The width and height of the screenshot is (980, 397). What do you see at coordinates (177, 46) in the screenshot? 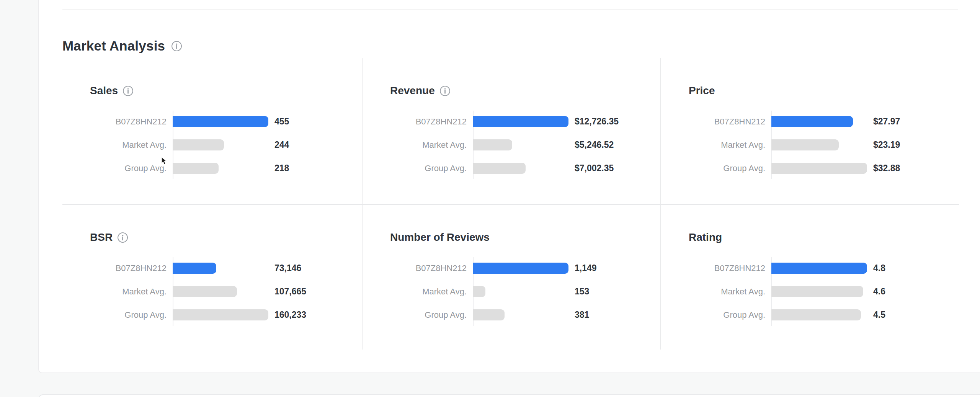
I see `info-icon` at bounding box center [177, 46].